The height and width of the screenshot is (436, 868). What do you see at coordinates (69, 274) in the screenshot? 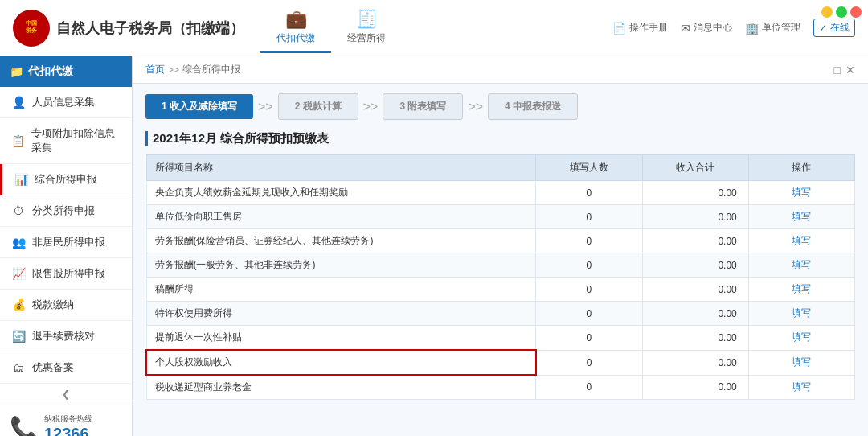
I see `sidebar-item-restricted-label: 限售股所得申报` at bounding box center [69, 274].